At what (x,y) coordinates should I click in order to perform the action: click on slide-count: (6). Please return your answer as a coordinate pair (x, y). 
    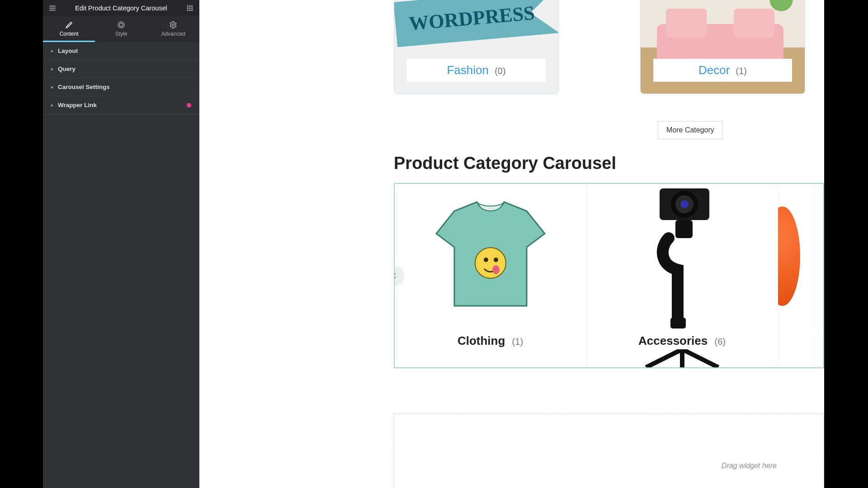
    Looking at the image, I should click on (720, 342).